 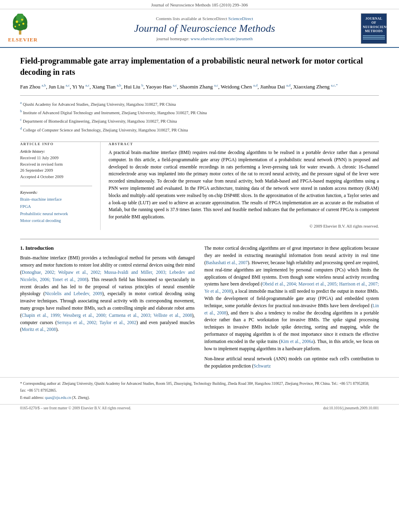 What do you see at coordinates (107, 276) in the screenshot?
I see `ref-donoghue: Donoghue, 2002; Wolpaw et al., 2002; Mus…` at bounding box center [107, 276].